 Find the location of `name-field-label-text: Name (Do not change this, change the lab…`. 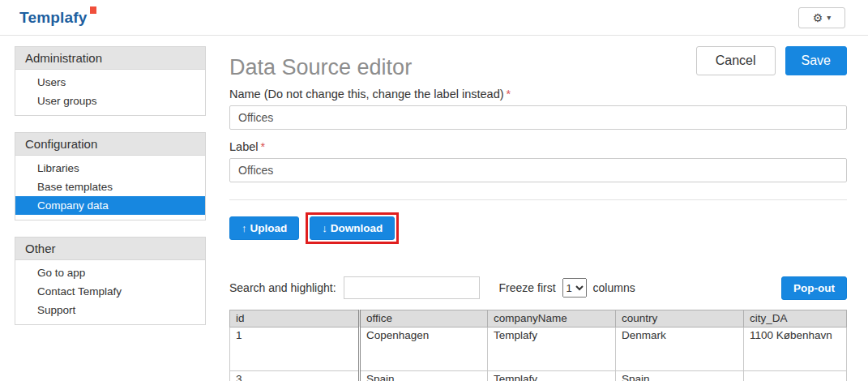

name-field-label-text: Name (Do not change this, change the lab… is located at coordinates (366, 94).